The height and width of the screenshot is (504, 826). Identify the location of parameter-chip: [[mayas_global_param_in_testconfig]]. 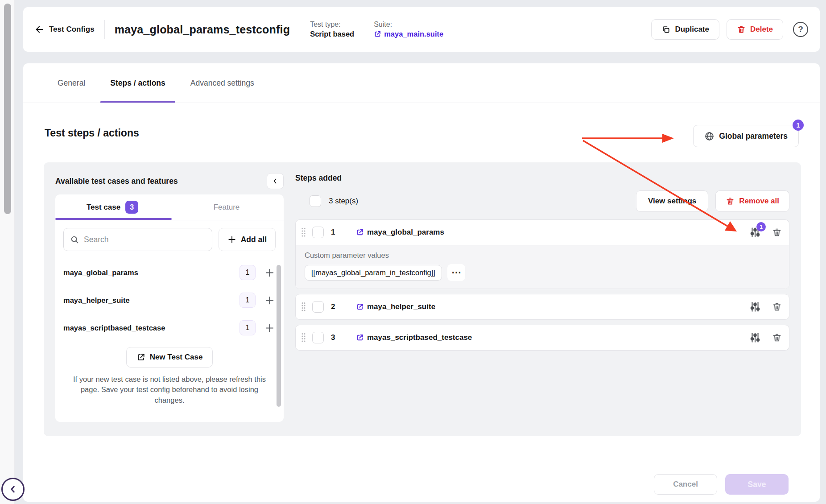
(373, 273).